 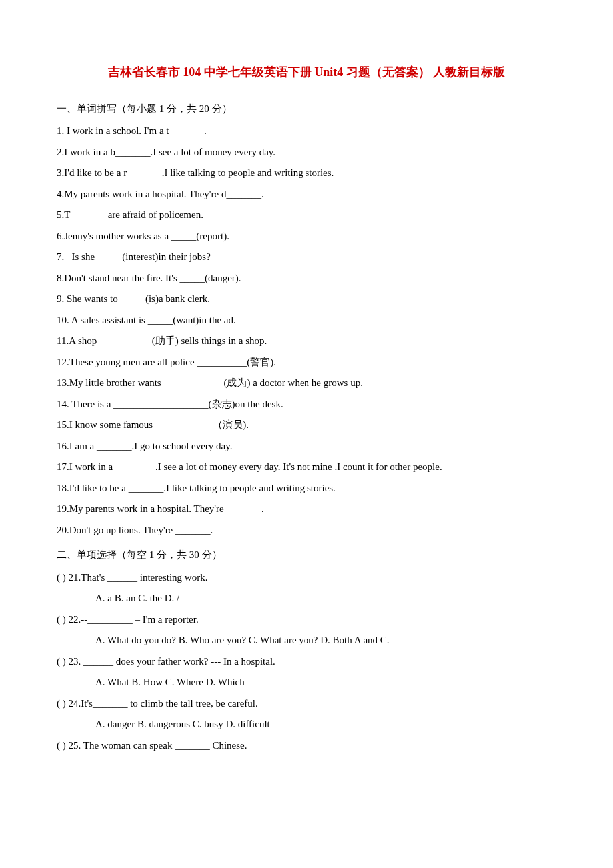 I want to click on section2-header: 二、单项选择（每空 1 分，共 30 分）, so click(x=306, y=555).